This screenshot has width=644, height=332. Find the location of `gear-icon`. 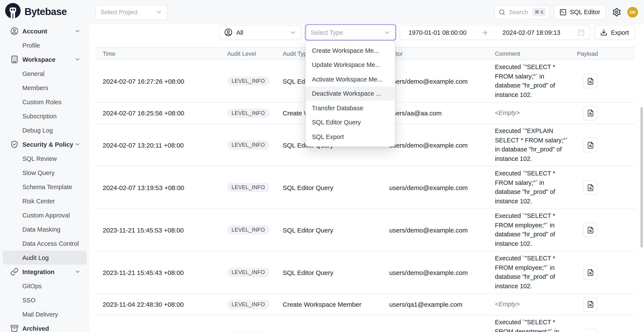

gear-icon is located at coordinates (616, 12).